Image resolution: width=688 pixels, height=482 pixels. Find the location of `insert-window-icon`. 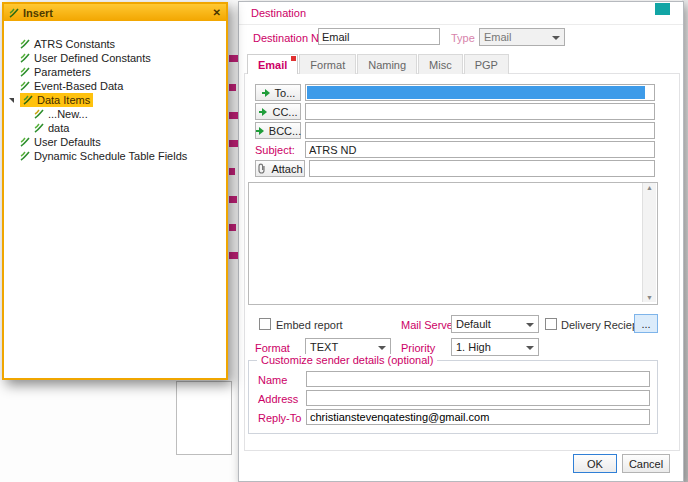

insert-window-icon is located at coordinates (14, 13).